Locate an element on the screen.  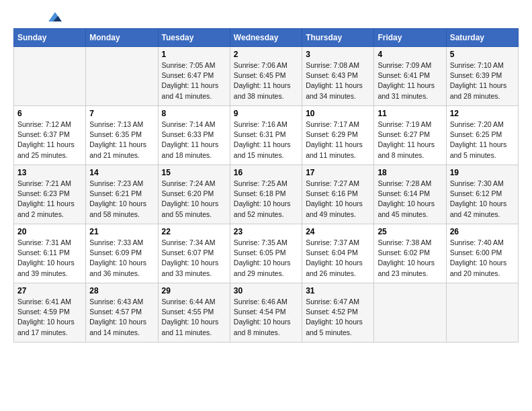
calendar-week-row: 13Sunrise: 7:21 AM Sunset: 6:23 PM Dayli… is located at coordinates (266, 195).